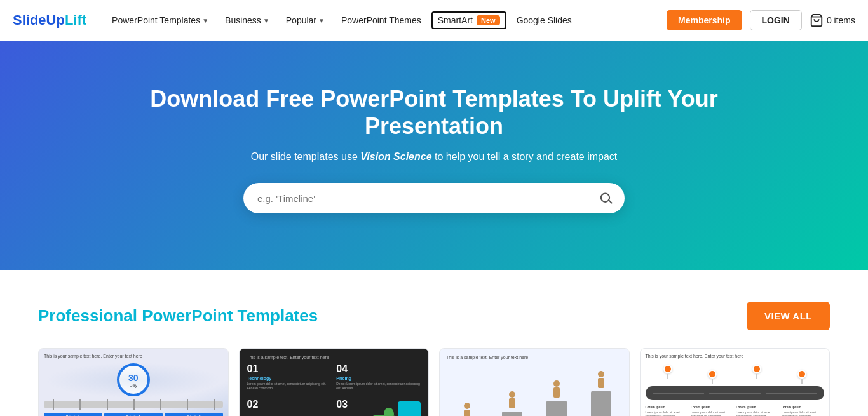 The image size is (868, 416). Describe the element at coordinates (381, 20) in the screenshot. I see `nav-item-powerpoint-themes: PowerPoint Themes` at that location.